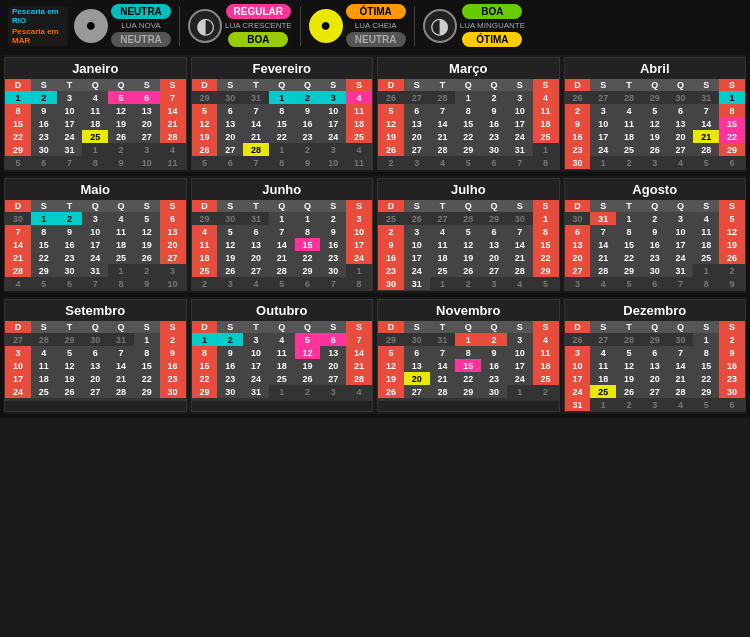  What do you see at coordinates (141, 12) in the screenshot?
I see `neutra-badge-1: NEUTRA` at bounding box center [141, 12].